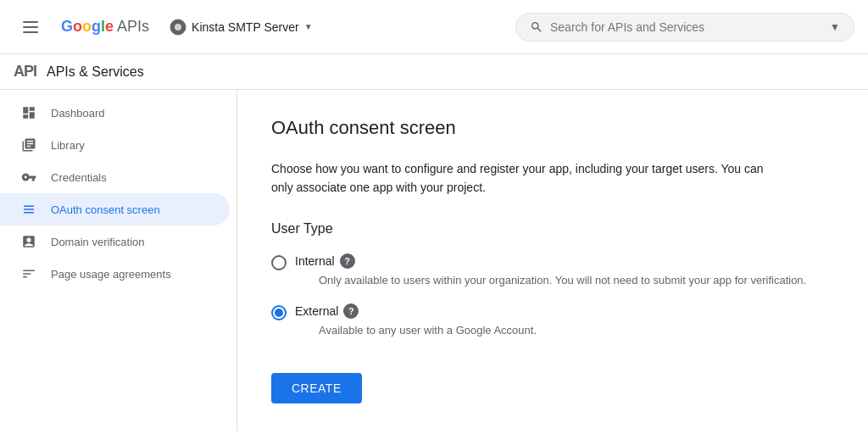 The image size is (868, 434). What do you see at coordinates (835, 27) in the screenshot?
I see `search-dropdown-icon: ▼` at bounding box center [835, 27].